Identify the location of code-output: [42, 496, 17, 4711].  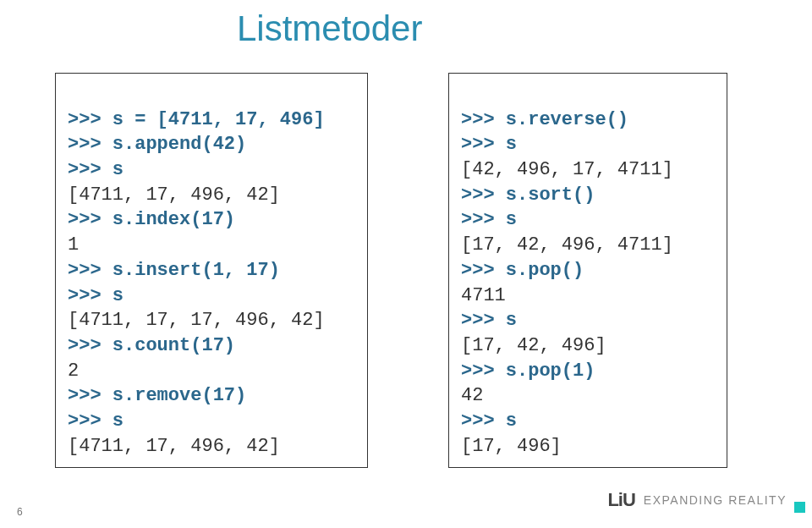
(567, 169).